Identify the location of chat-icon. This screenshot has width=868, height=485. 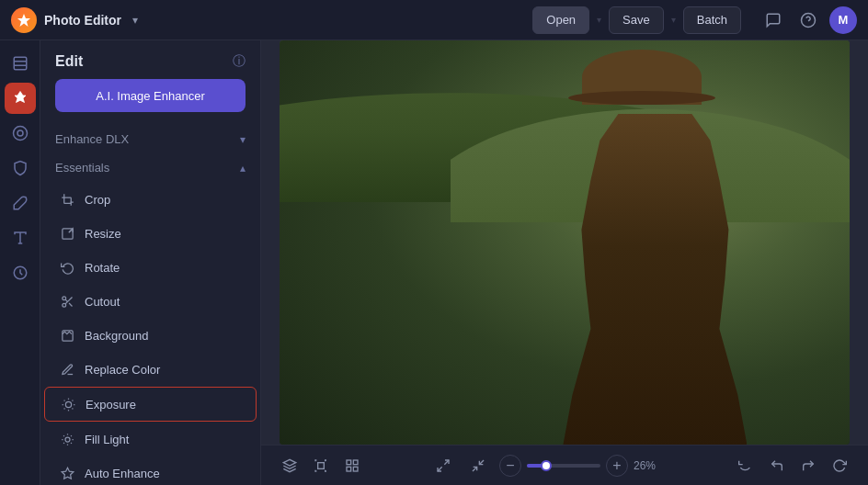
(773, 20).